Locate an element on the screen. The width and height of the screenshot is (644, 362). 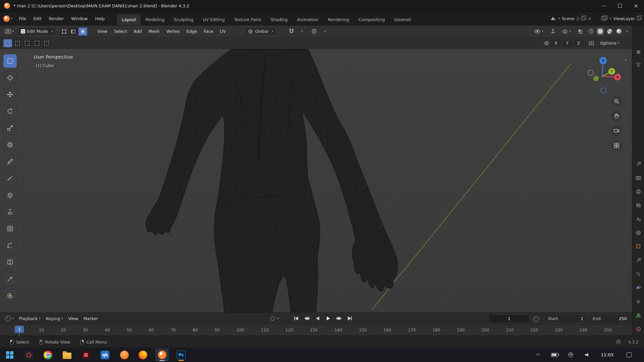
taskbar-app-dark is located at coordinates (29, 355).